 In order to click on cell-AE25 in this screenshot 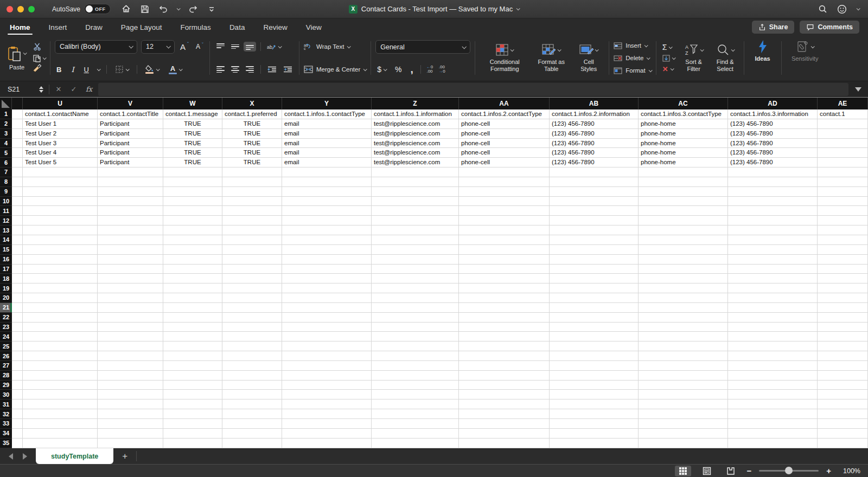, I will do `click(843, 346)`.